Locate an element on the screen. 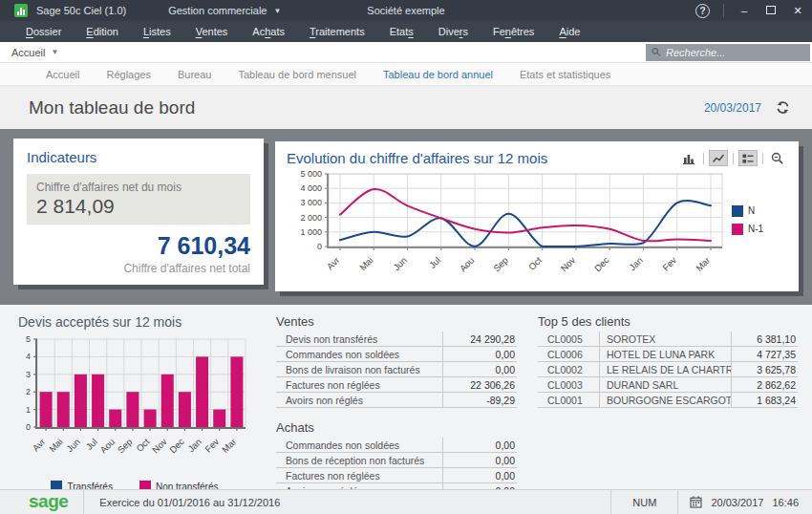 This screenshot has width=812, height=514. chart-toolbar is located at coordinates (734, 159).